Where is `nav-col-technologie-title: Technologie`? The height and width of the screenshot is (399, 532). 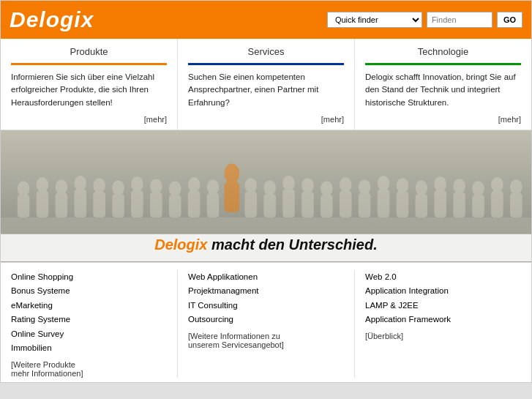 nav-col-technologie-title: Technologie is located at coordinates (443, 53).